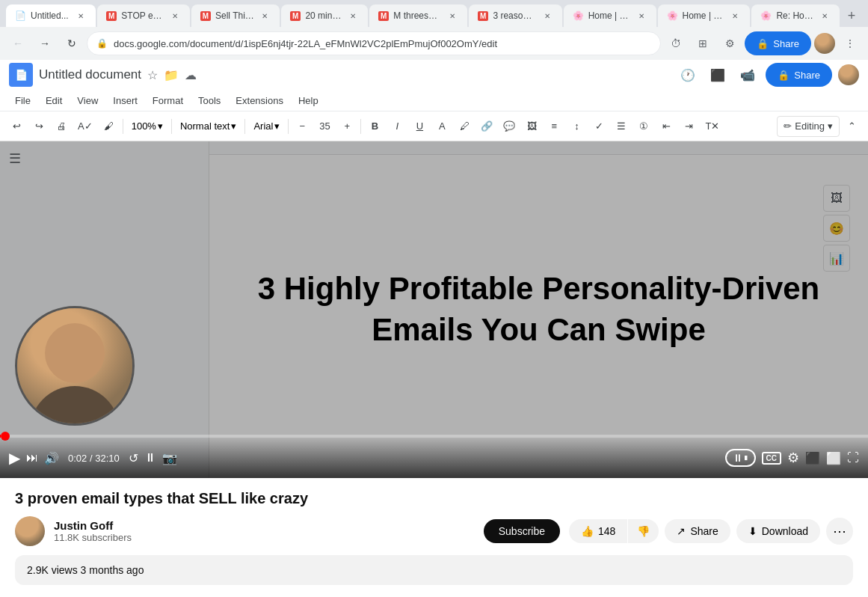 The image size is (868, 597). Describe the element at coordinates (778, 531) in the screenshot. I see `download-button: ⬇ Download` at that location.